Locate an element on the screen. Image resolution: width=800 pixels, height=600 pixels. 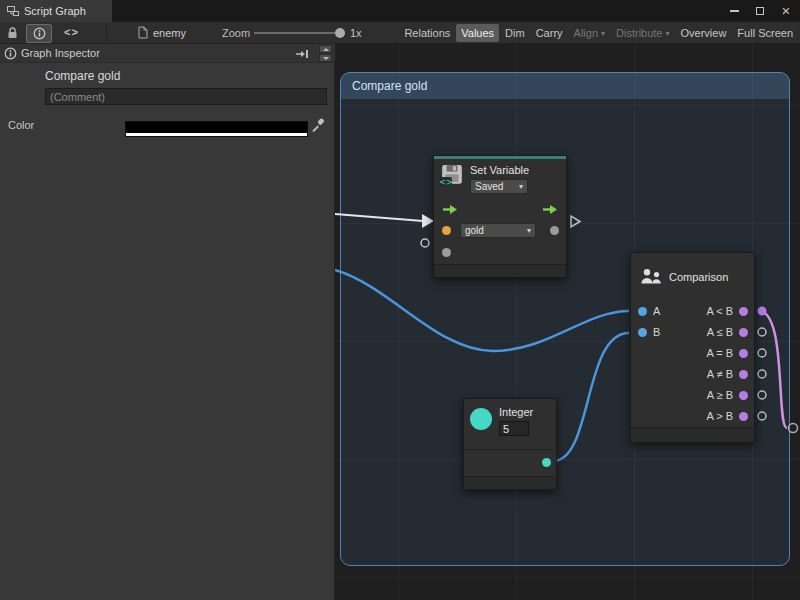
inspector-toggle-button is located at coordinates (39, 34).